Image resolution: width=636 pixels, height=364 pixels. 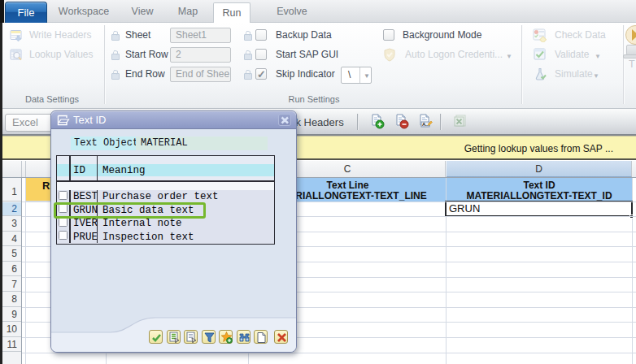 What do you see at coordinates (166, 224) in the screenshot?
I see `table-row-iver: IVER Internal note` at bounding box center [166, 224].